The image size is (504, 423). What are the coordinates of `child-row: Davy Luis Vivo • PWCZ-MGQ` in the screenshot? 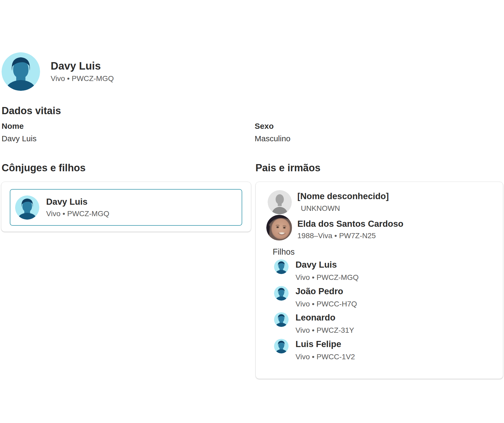 It's located at (375, 271).